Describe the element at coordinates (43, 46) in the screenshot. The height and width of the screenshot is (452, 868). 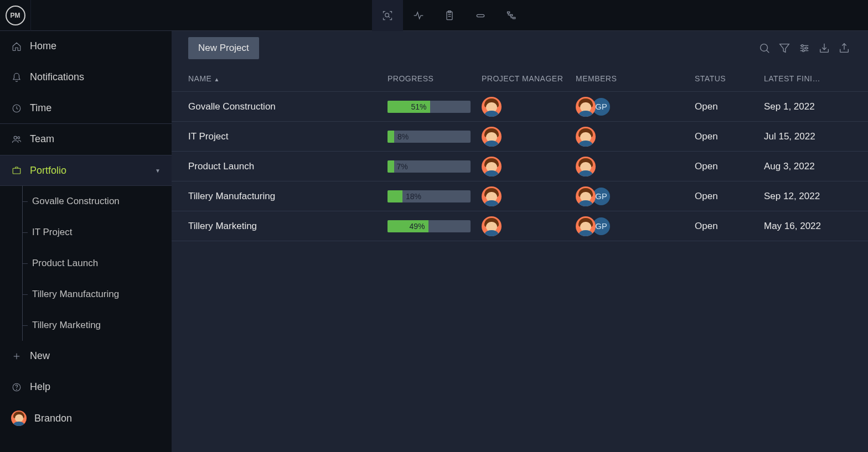
I see `sidebar-item-label: Home` at that location.